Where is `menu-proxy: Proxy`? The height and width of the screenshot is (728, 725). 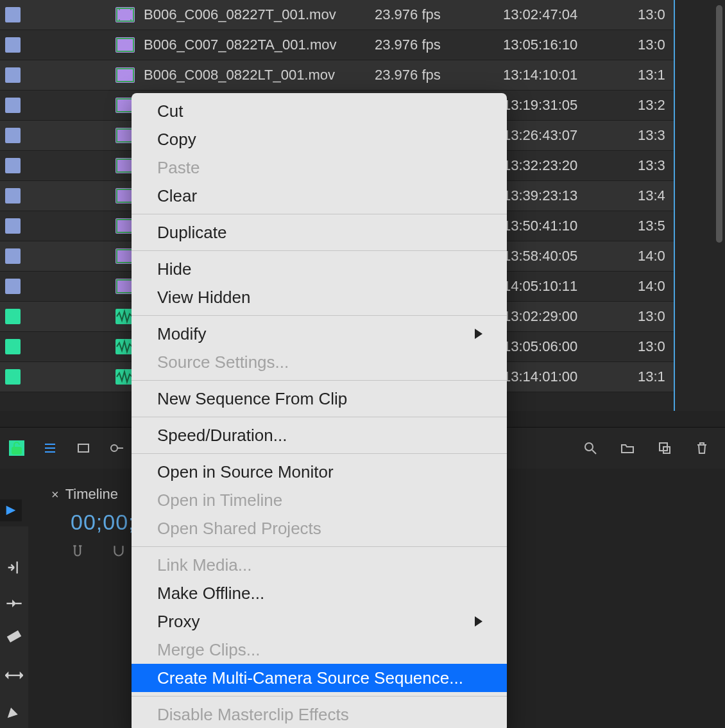 menu-proxy: Proxy is located at coordinates (320, 621).